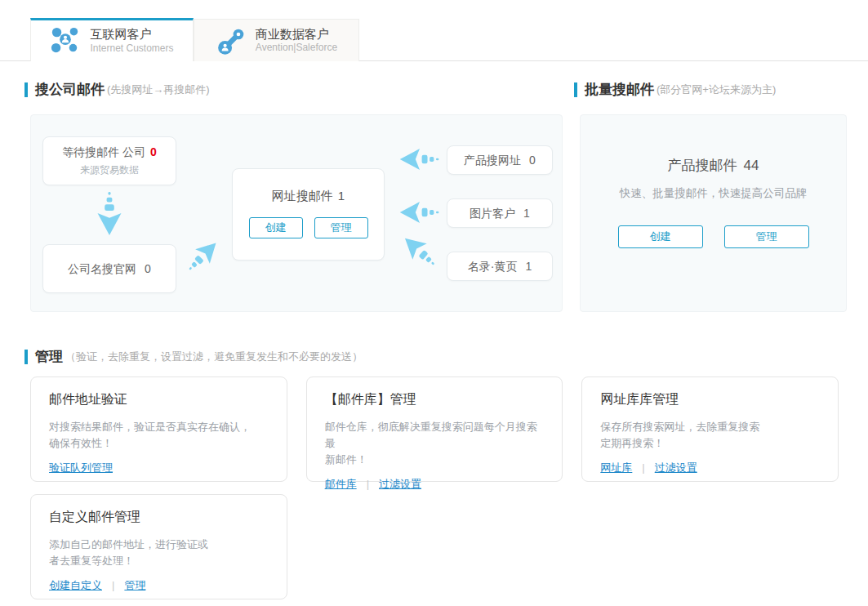 The image size is (868, 606). What do you see at coordinates (710, 430) in the screenshot?
I see `card-url-library: 网址库库管理 保存所有搜索网址，去除重复搜索 定期再搜索！ 网址库|过滤设置` at bounding box center [710, 430].